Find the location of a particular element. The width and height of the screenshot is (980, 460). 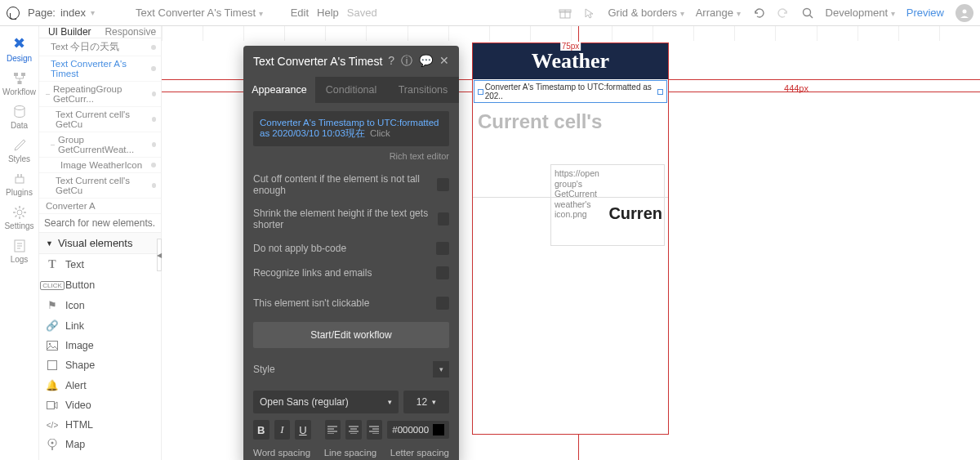

bold-button: B is located at coordinates (261, 430).